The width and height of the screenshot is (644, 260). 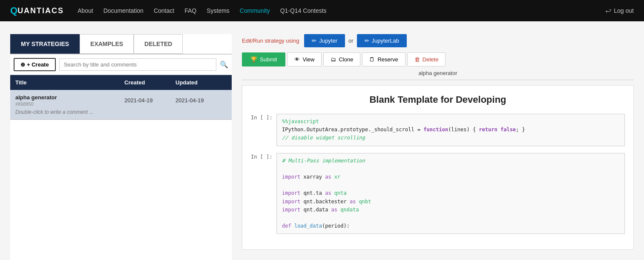 I want to click on strategy-row: alpha generator #868850 2021-04-19 2021-…, so click(x=121, y=105).